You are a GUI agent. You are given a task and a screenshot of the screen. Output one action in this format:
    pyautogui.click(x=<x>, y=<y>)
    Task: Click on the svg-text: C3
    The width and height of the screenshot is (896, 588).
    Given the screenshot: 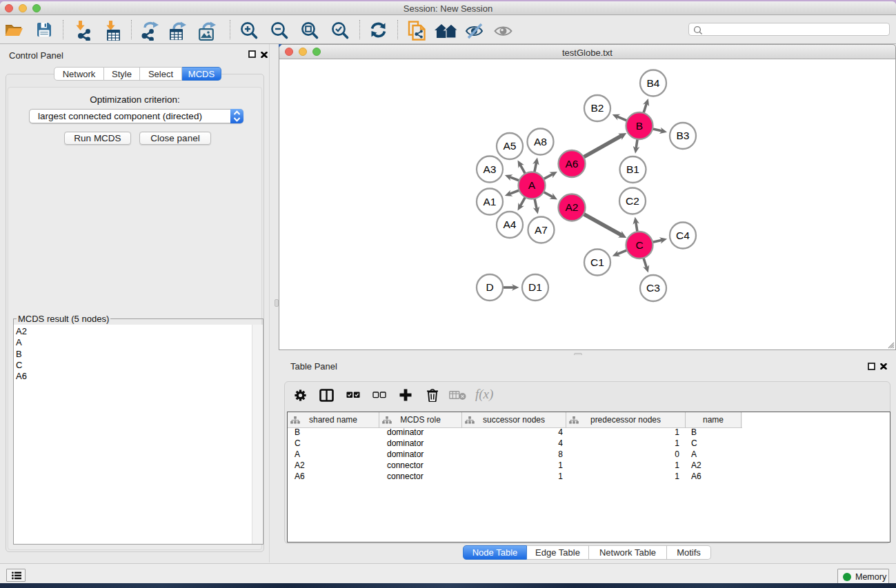 What is the action you would take?
    pyautogui.click(x=653, y=288)
    